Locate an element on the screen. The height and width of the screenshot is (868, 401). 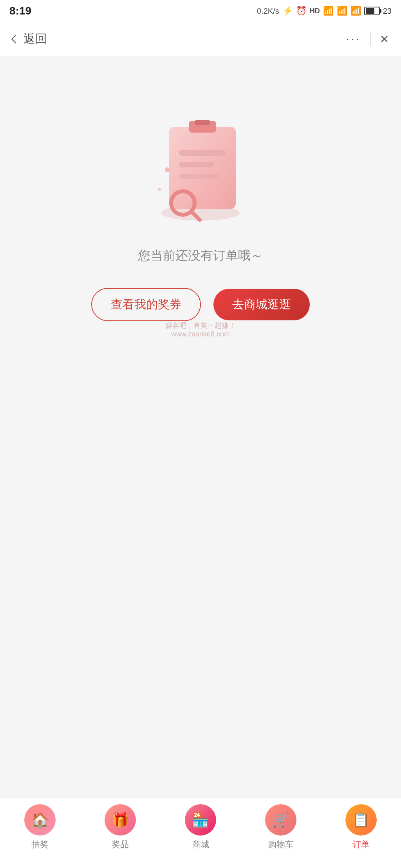
status-icons: 0.2K/s ⚡ ⏰ HD 📶 📶 📶 23 is located at coordinates (324, 11).